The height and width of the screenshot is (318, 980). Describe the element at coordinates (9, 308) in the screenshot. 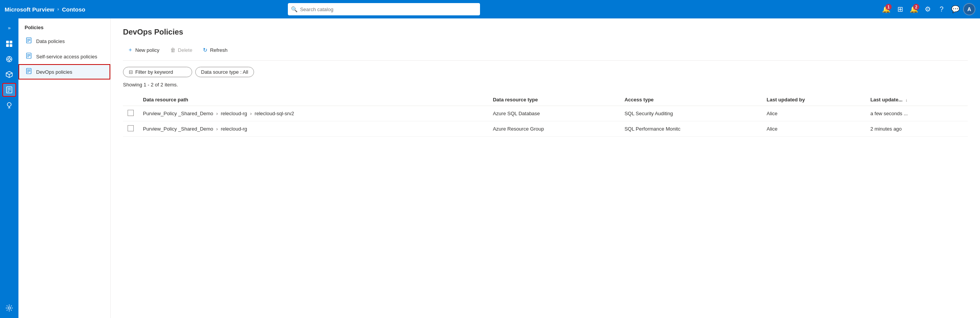

I see `rail-icon-management` at that location.